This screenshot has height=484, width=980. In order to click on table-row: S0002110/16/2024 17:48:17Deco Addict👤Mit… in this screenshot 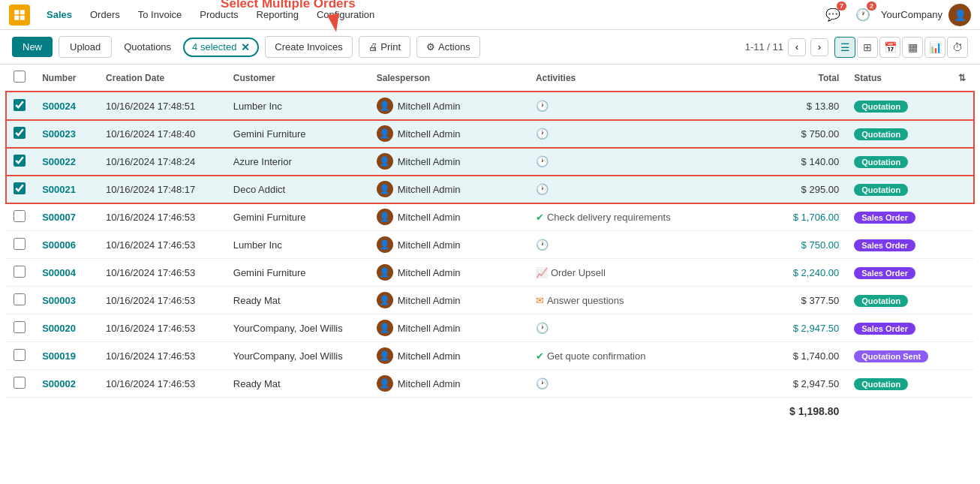, I will do `click(490, 189)`.